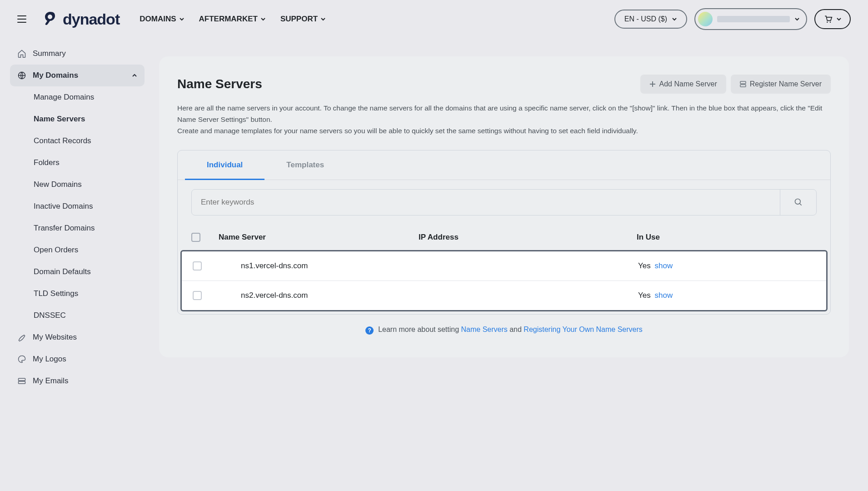 The height and width of the screenshot is (491, 868). Describe the element at coordinates (77, 54) in the screenshot. I see `sidebar-item-summary: Summary` at that location.